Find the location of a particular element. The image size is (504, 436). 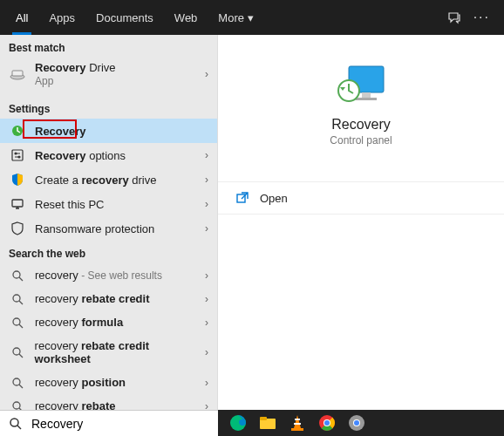

result-label: Recovery options is located at coordinates (80, 155).